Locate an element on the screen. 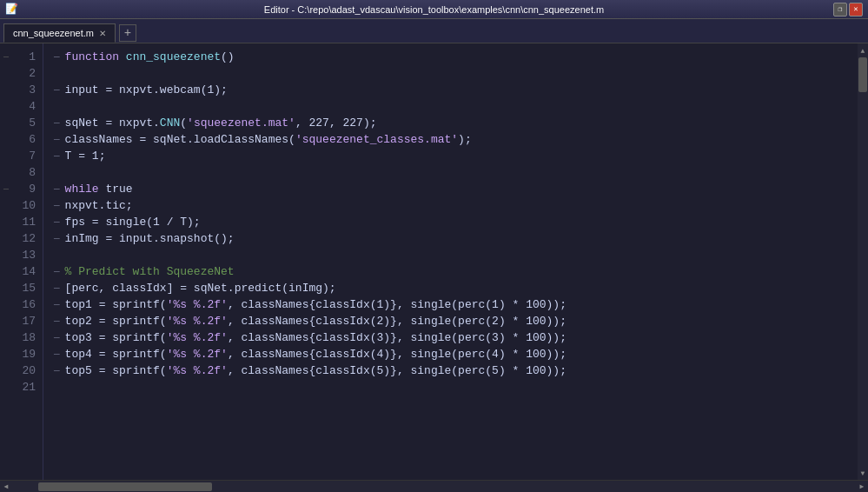  code-line-5: — sqNet = nxpvt.CNN('squeezenet.mat', 22… is located at coordinates (450, 123).